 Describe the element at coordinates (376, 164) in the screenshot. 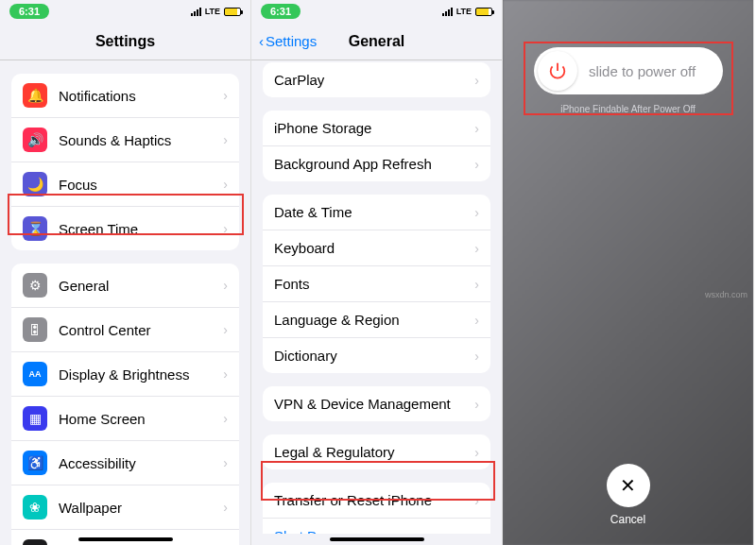

I see `row-background-app-refresh: Background App Refresh›` at that location.